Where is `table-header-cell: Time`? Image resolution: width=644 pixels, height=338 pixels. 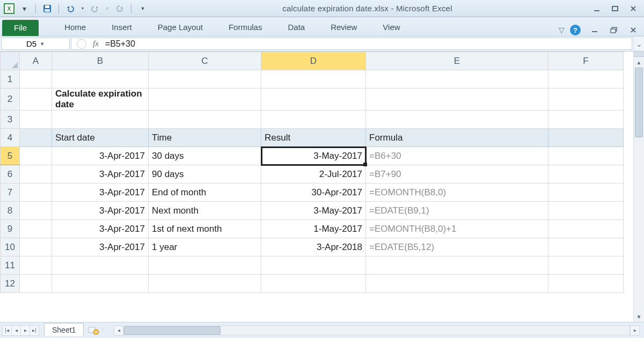
table-header-cell: Time is located at coordinates (205, 138).